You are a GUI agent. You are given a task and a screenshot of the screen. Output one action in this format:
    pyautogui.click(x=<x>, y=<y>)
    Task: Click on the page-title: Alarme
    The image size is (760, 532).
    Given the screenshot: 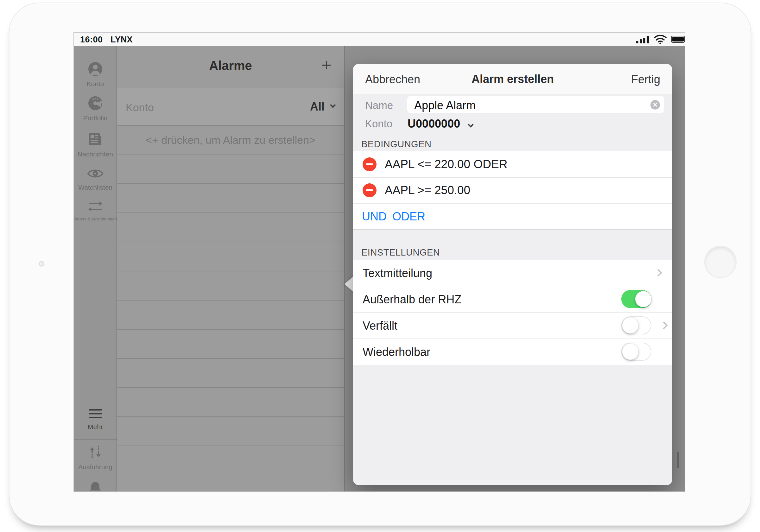 What is the action you would take?
    pyautogui.click(x=230, y=66)
    